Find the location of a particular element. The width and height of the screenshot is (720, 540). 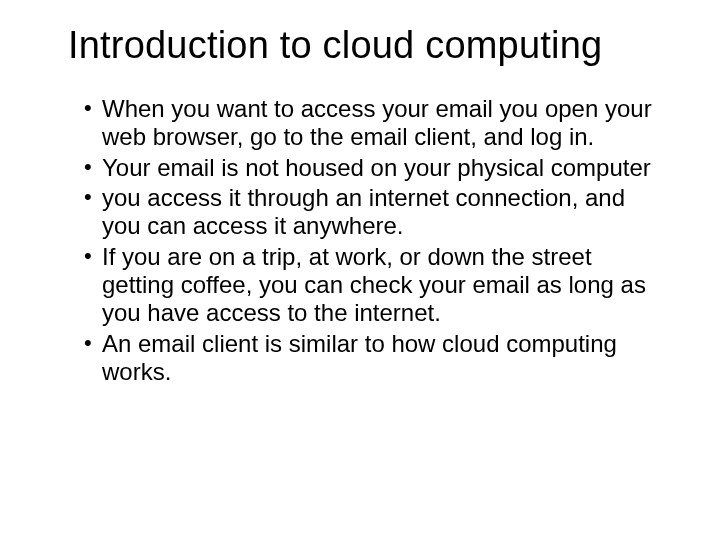

slide-title: Introduction to cloud computing is located at coordinates (370, 46).